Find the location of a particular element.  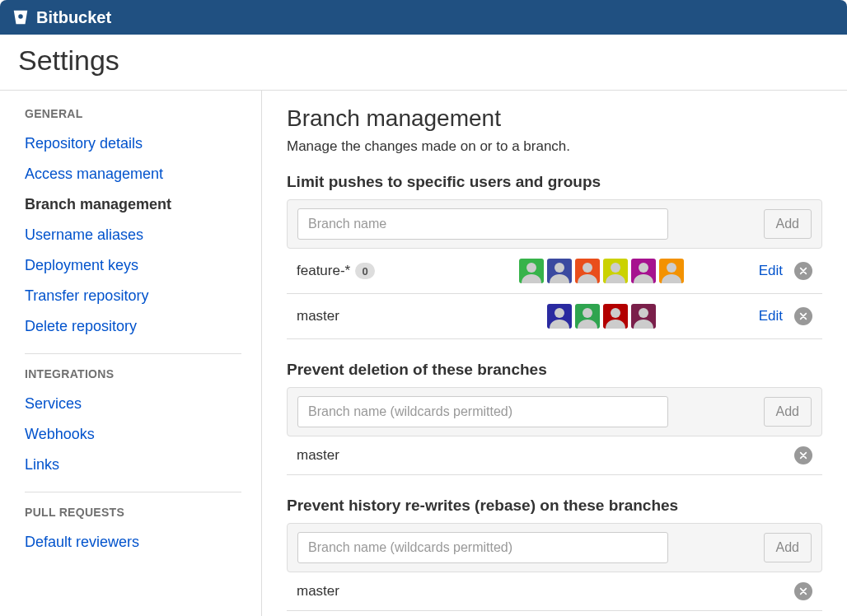

sidebar-item-deployment-keys: Deployment keys is located at coordinates (133, 265).